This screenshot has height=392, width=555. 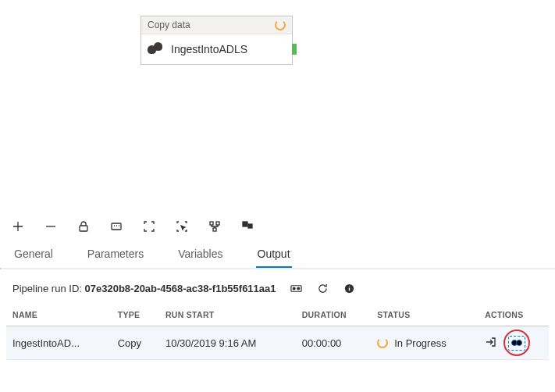 What do you see at coordinates (228, 315) in the screenshot?
I see `col-run-start: RUN START` at bounding box center [228, 315].